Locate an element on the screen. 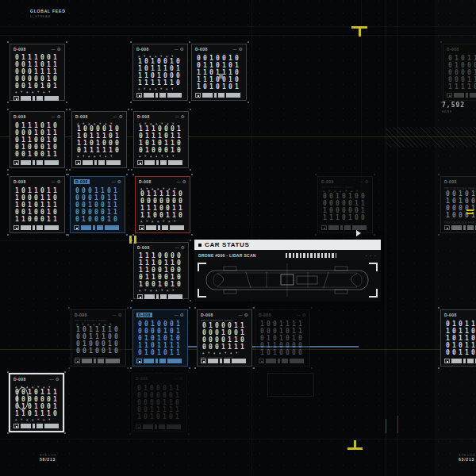 This screenshot has width=476, height=476. binary-panel: D-008 — ⚙ PROCESSING FEED... 01000110001… is located at coordinates (225, 338).